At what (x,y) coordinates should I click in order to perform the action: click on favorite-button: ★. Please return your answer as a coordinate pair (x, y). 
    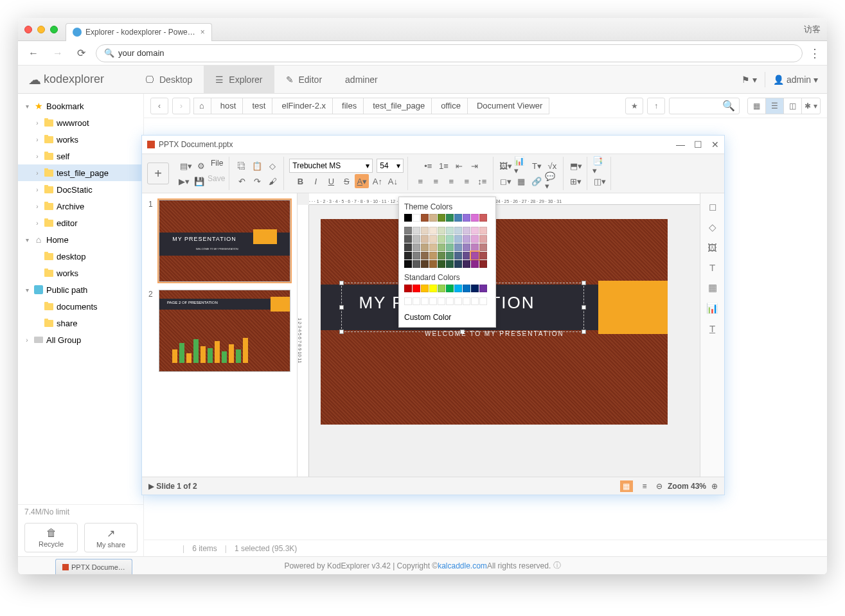
    Looking at the image, I should click on (634, 106).